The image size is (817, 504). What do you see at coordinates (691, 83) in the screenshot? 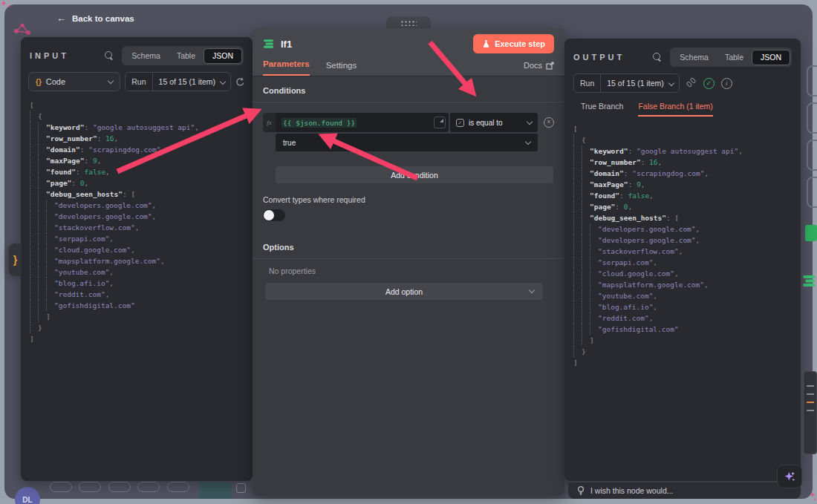
I see `unlink-runs-icon` at bounding box center [691, 83].